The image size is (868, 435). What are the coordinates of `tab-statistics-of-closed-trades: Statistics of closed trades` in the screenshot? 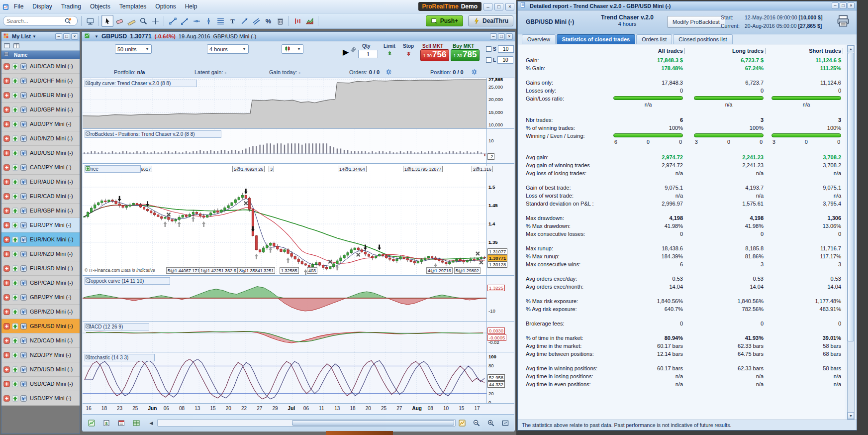 It's located at (596, 39).